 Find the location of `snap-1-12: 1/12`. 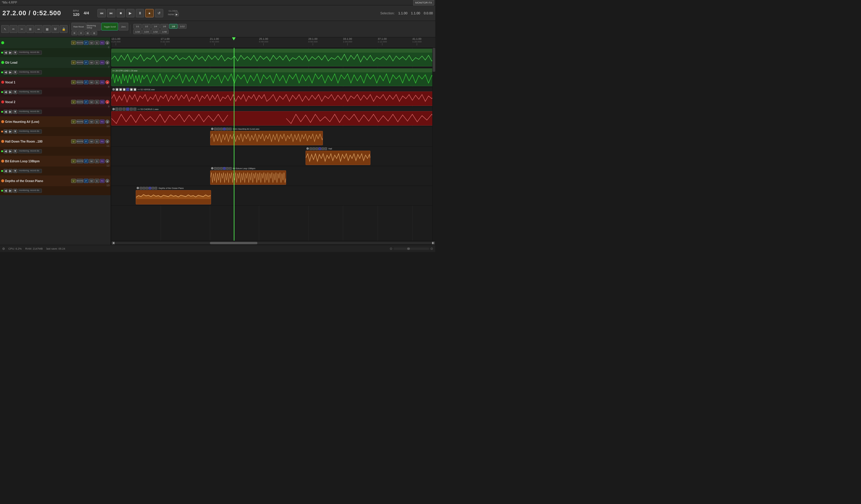

snap-1-12: 1/12 is located at coordinates (182, 26).